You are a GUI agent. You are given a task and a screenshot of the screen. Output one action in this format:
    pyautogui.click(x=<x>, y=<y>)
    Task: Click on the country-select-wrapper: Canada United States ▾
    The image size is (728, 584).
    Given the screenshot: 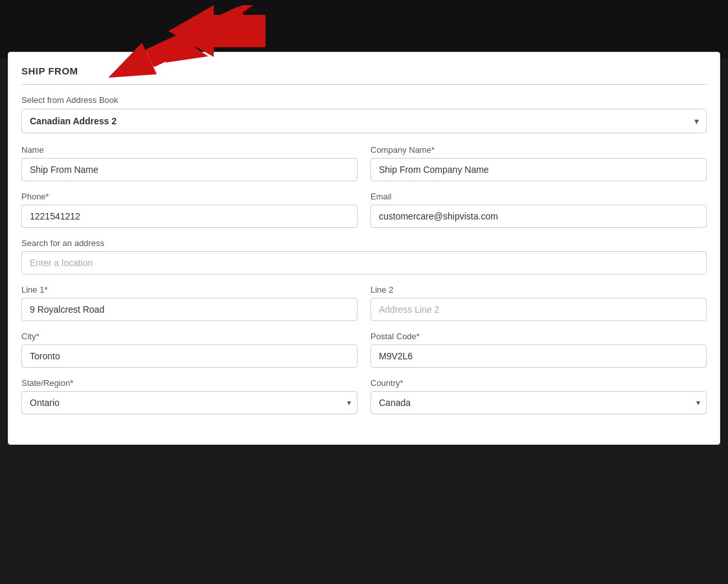 What is the action you would take?
    pyautogui.click(x=539, y=403)
    